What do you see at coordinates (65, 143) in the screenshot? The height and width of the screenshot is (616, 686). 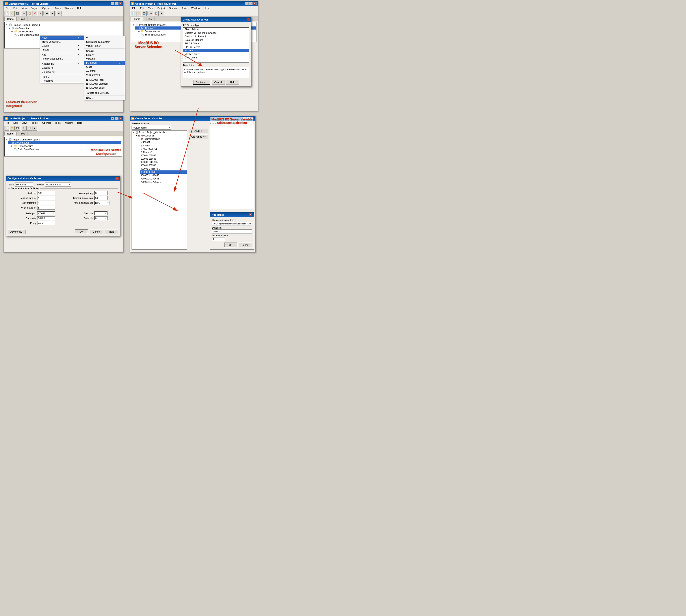 I see `bl-mycomp: ▼ 🖥 My Computer` at bounding box center [65, 143].